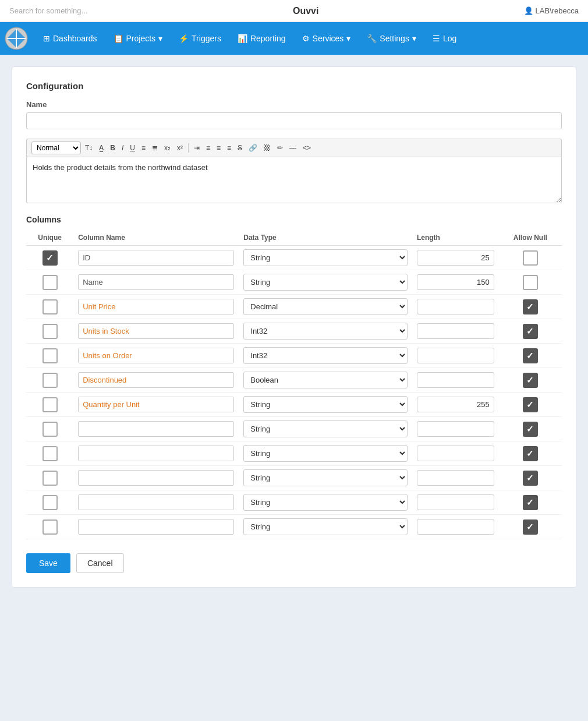 Image resolution: width=588 pixels, height=721 pixels. Describe the element at coordinates (327, 38) in the screenshot. I see `nav-services: ⚙ Services ▾` at that location.